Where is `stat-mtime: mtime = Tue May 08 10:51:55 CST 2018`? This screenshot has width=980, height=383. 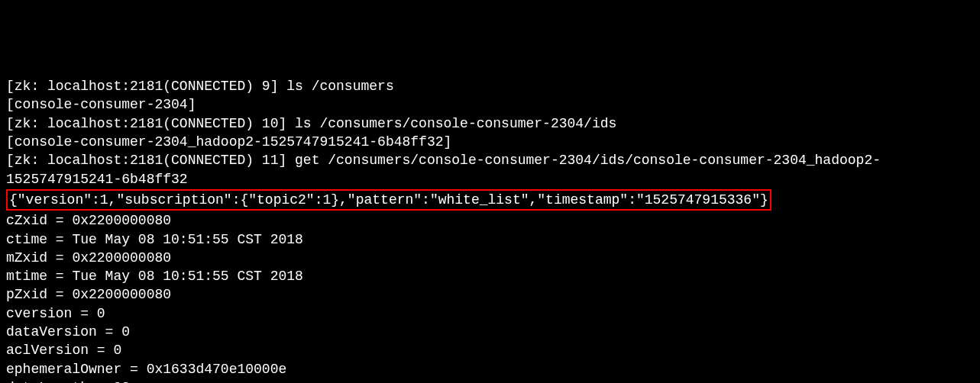
stat-mtime: mtime = Tue May 08 10:51:55 CST 2018 is located at coordinates (490, 276).